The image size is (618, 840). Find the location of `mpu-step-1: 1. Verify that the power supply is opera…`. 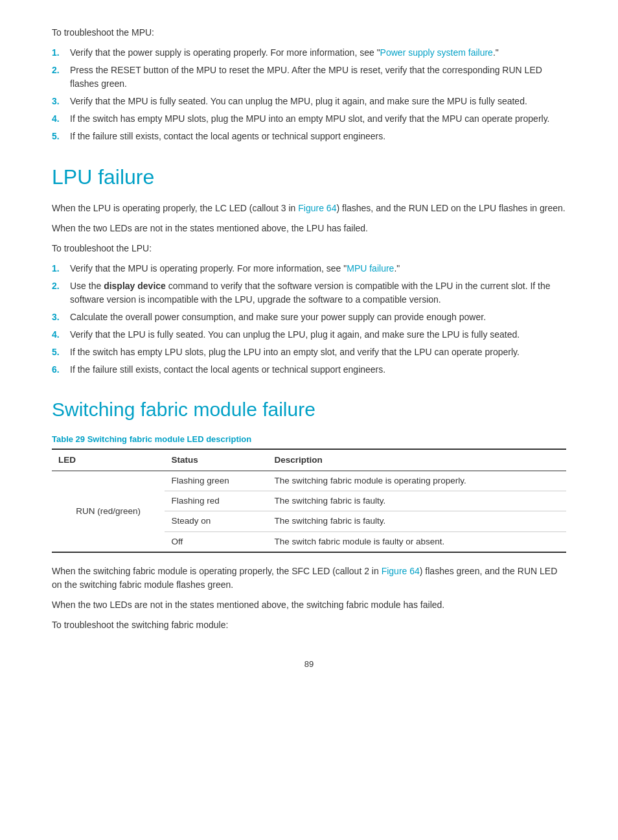

mpu-step-1: 1. Verify that the power supply is opera… is located at coordinates (309, 53).